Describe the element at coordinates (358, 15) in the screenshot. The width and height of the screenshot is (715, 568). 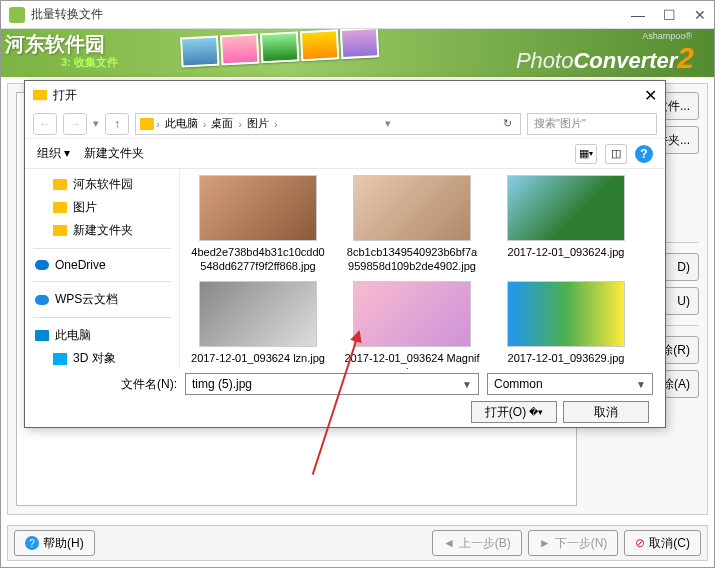
I see `main-titlebar: 批量转换文件 — ☐ ✕` at that location.